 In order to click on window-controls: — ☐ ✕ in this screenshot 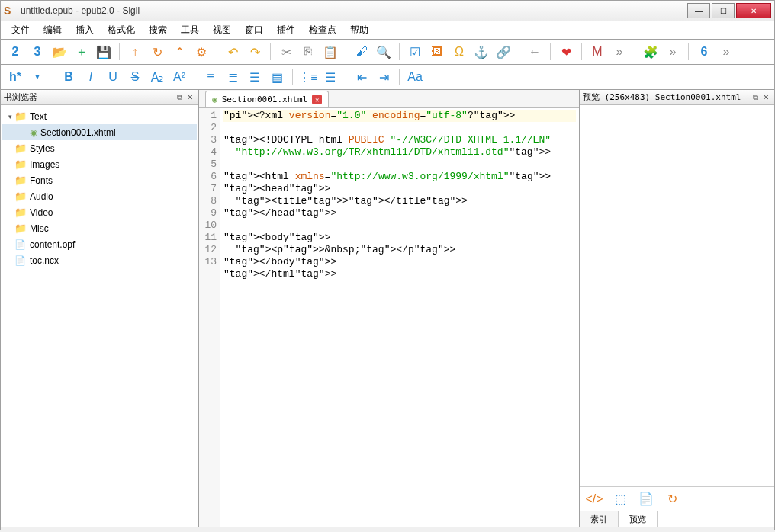, I will do `click(729, 11)`.